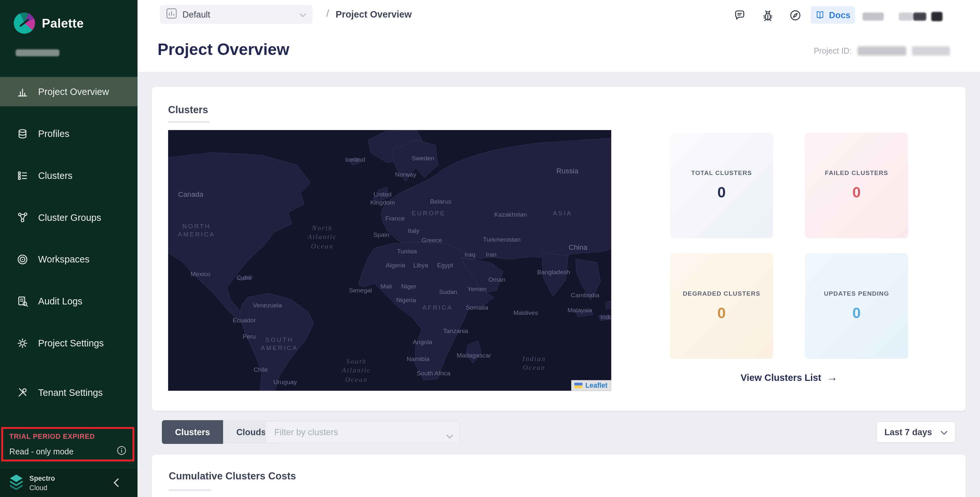  Describe the element at coordinates (721, 306) in the screenshot. I see `stat-card-degraded-clusters: DEGRADED CLUSTERS 0` at that location.